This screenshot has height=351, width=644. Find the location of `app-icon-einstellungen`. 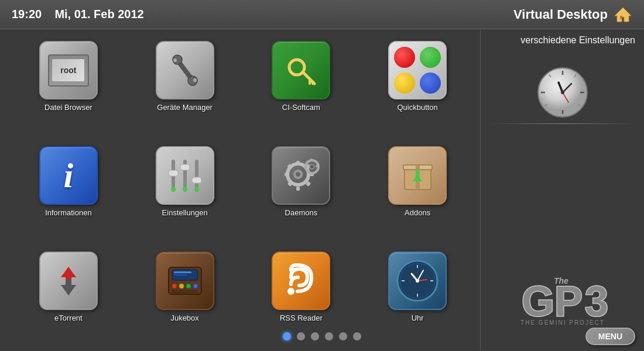

app-icon-einstellungen is located at coordinates (185, 176).